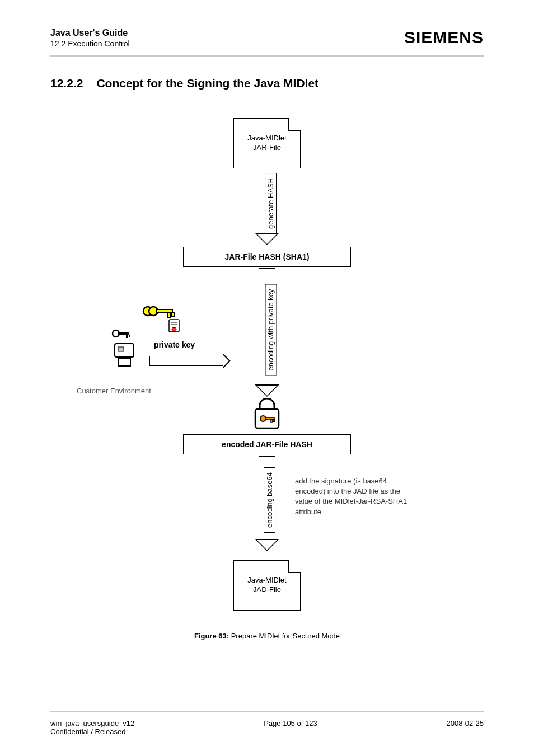  Describe the element at coordinates (161, 318) in the screenshot. I see `keys-certificate-icon` at that location.